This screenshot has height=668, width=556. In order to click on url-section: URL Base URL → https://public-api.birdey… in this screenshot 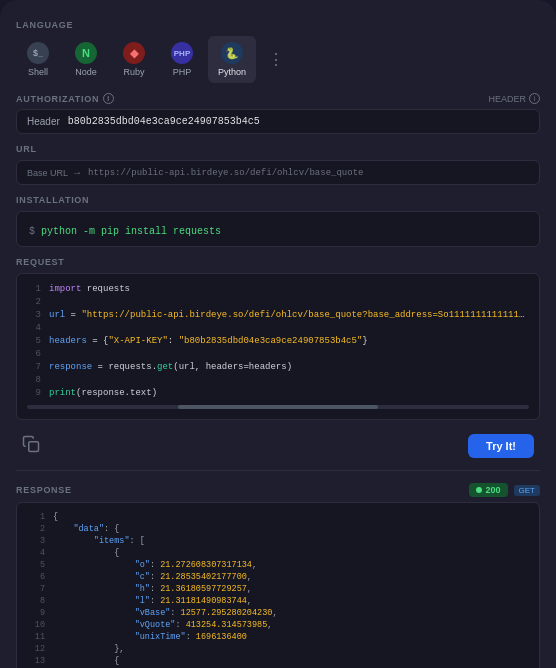, I will do `click(278, 164)`.